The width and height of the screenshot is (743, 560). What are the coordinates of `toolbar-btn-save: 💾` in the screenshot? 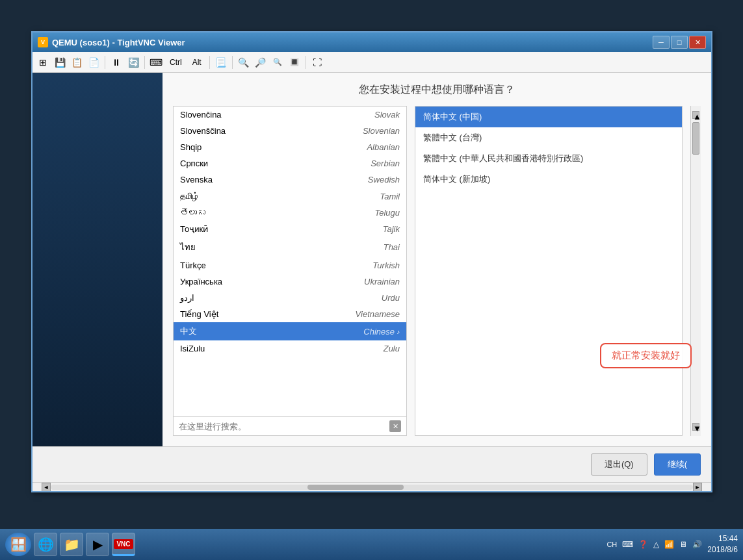 It's located at (60, 62).